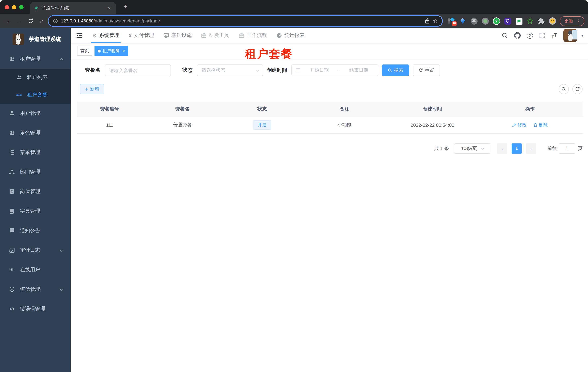 The image size is (588, 372). Describe the element at coordinates (517, 36) in the screenshot. I see `github-icon` at that location.